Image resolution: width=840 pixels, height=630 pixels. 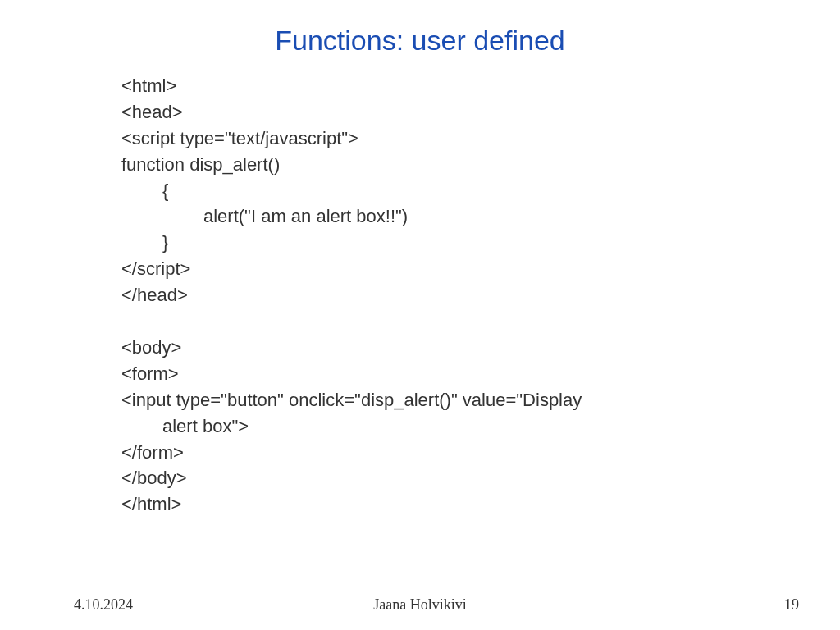 What do you see at coordinates (440, 348) in the screenshot?
I see `code-line: <body>` at bounding box center [440, 348].